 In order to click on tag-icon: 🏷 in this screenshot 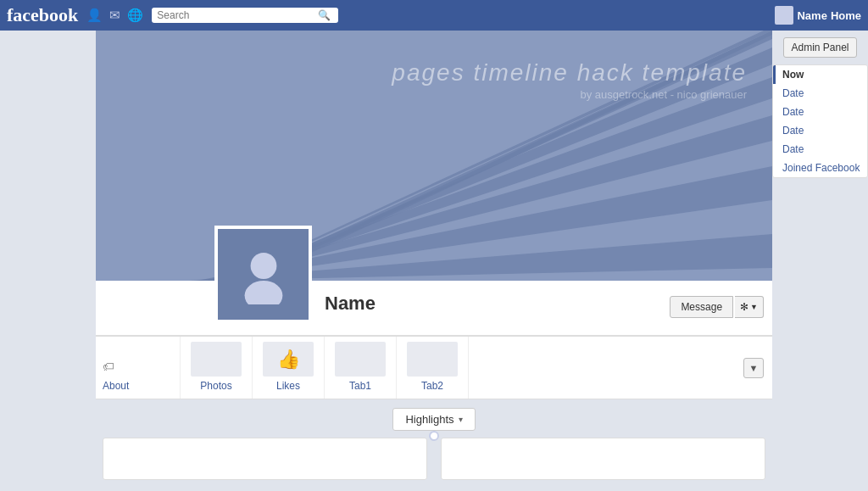, I will do `click(108, 366)`.